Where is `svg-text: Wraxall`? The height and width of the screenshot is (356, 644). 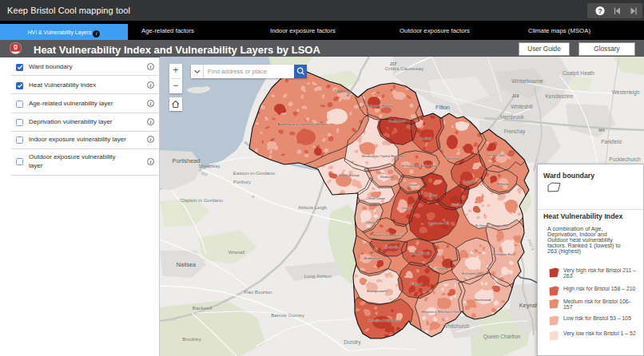
svg-text: Wraxall is located at coordinates (237, 252).